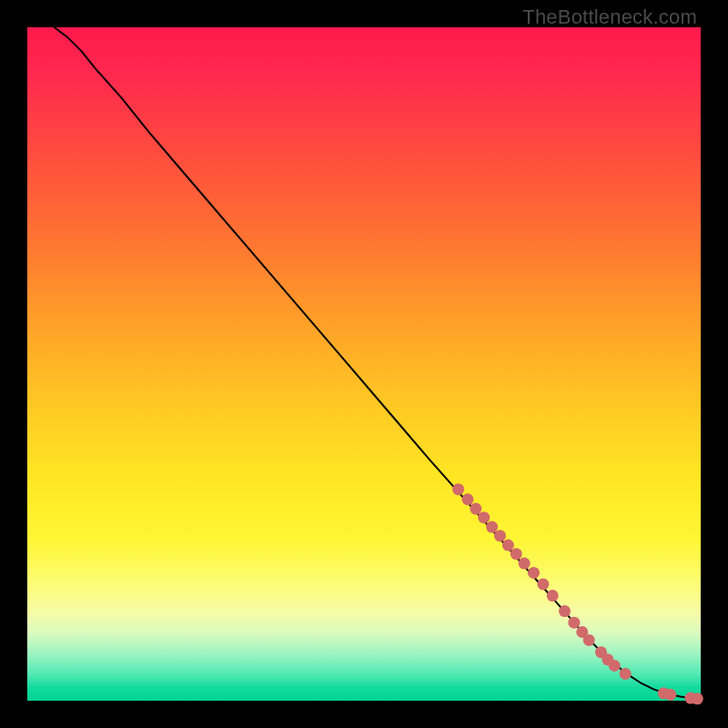 Image resolution: width=728 pixels, height=728 pixels. I want to click on curve-markers, so click(578, 593).